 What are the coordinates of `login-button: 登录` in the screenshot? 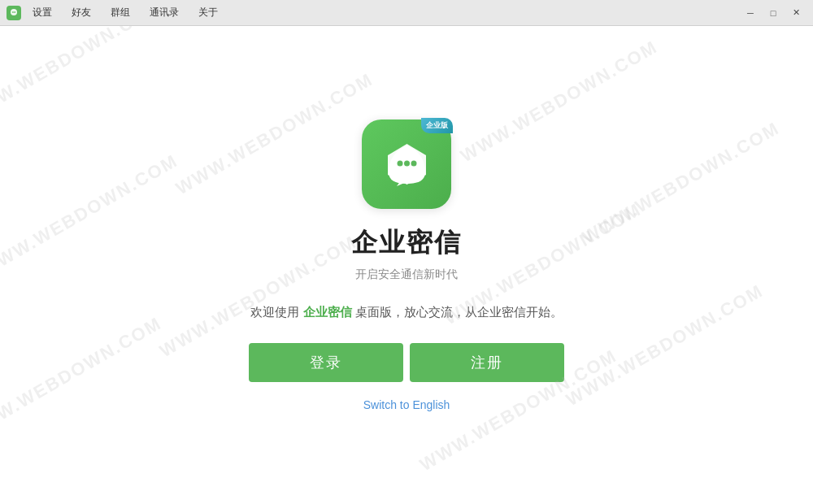 It's located at (326, 363).